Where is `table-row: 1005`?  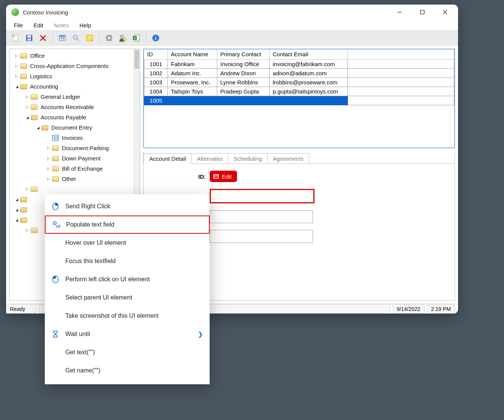 table-row: 1005 is located at coordinates (299, 100).